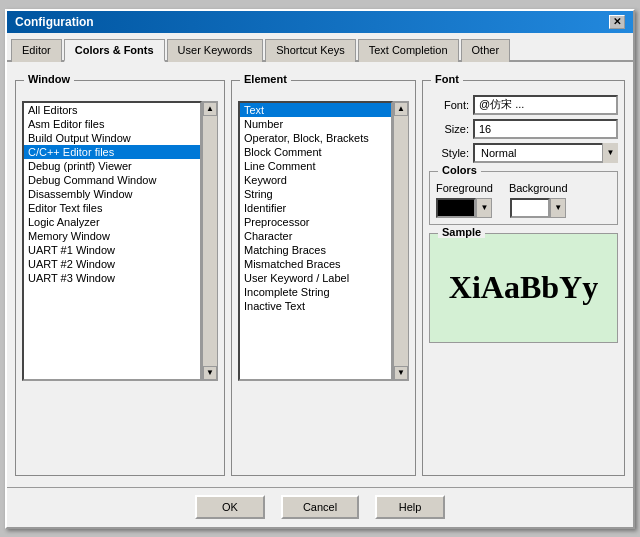  I want to click on list-item: Disassembly Window, so click(112, 194).